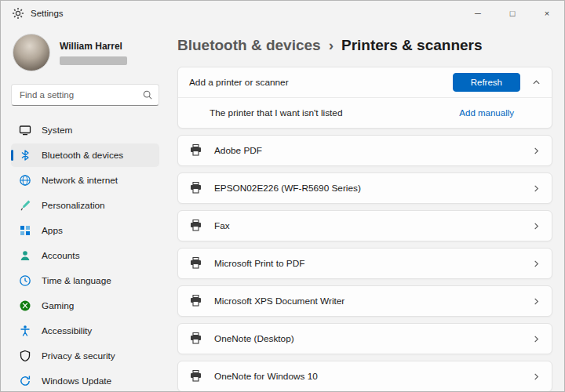 The image size is (565, 392). I want to click on accessibility-icon, so click(25, 331).